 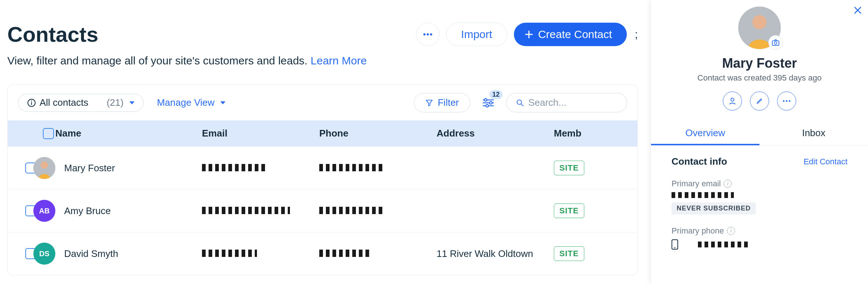 I want to click on row-name: Mary Foster, so click(x=89, y=168).